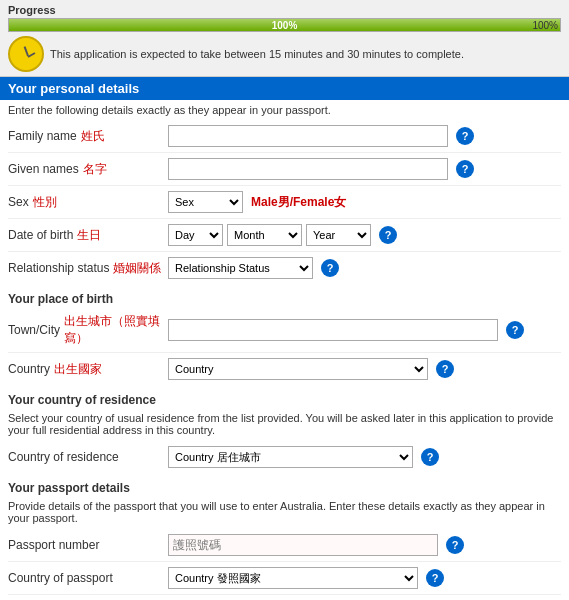  Describe the element at coordinates (284, 397) in the screenshot. I see `residence-header: Your country of residence` at that location.